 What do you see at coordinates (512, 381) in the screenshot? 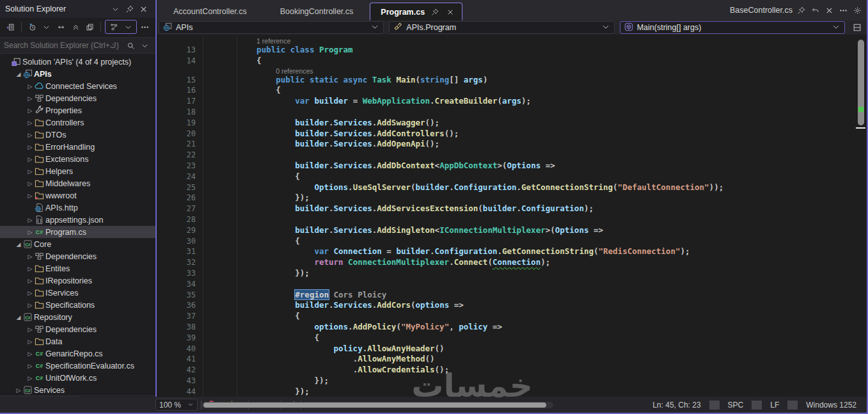
I see `code-line: 43 });` at bounding box center [512, 381].